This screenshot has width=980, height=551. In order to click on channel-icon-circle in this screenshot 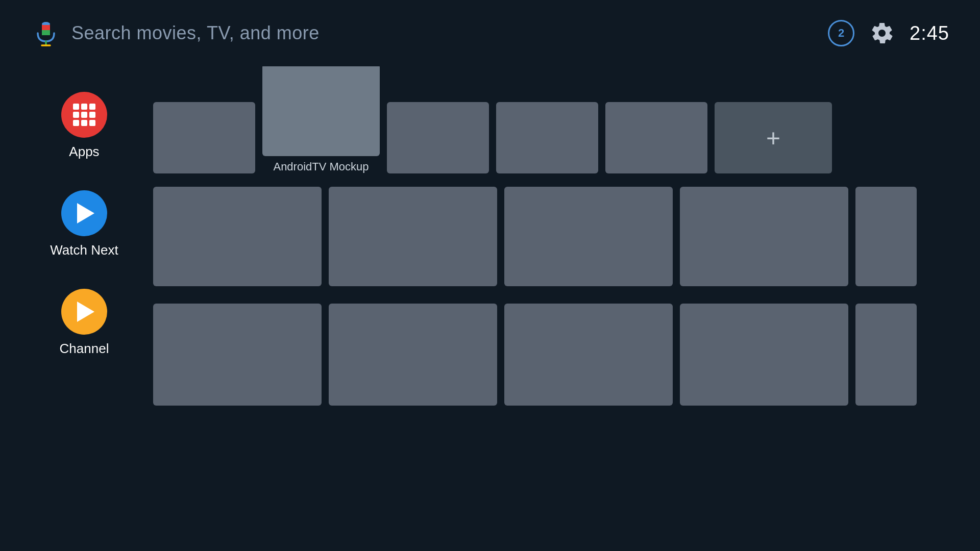, I will do `click(84, 312)`.